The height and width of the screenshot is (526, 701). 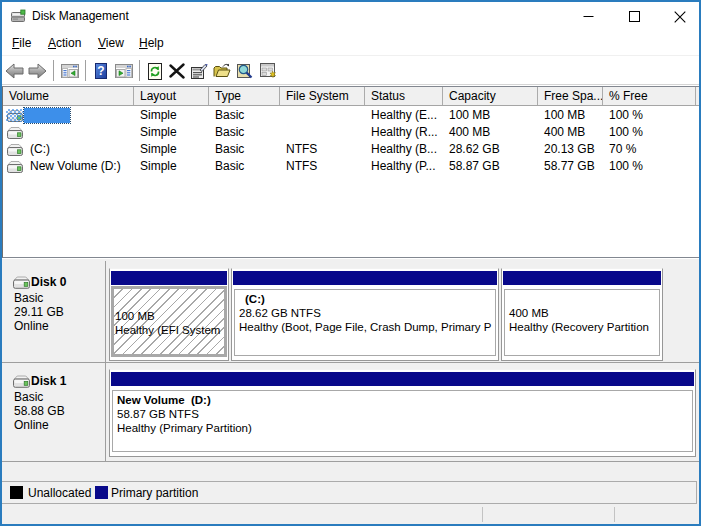 I want to click on back-icon, so click(x=14, y=71).